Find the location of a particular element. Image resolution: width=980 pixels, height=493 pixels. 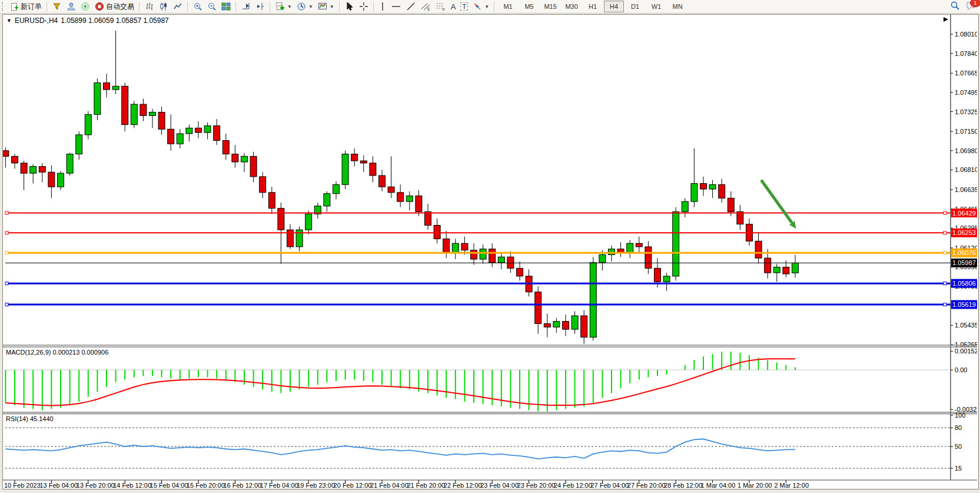

rsi-axis-label: 15 is located at coordinates (958, 468).